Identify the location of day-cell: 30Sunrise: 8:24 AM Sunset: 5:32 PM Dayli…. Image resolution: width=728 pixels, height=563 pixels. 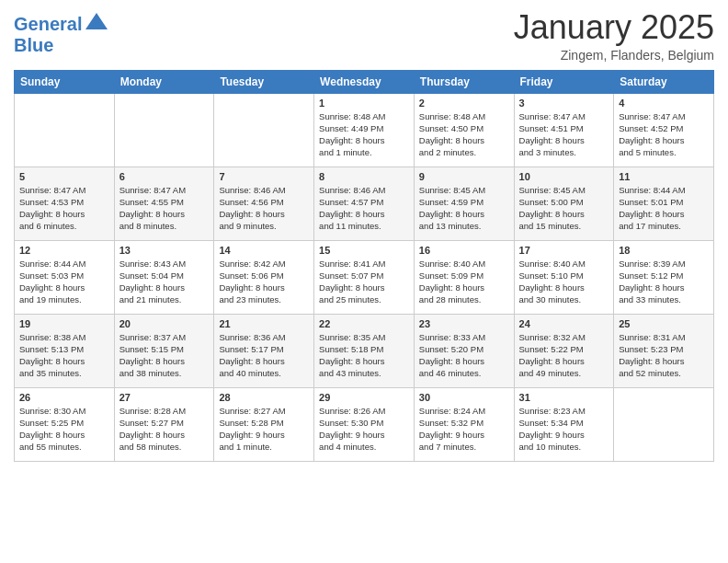
(463, 424).